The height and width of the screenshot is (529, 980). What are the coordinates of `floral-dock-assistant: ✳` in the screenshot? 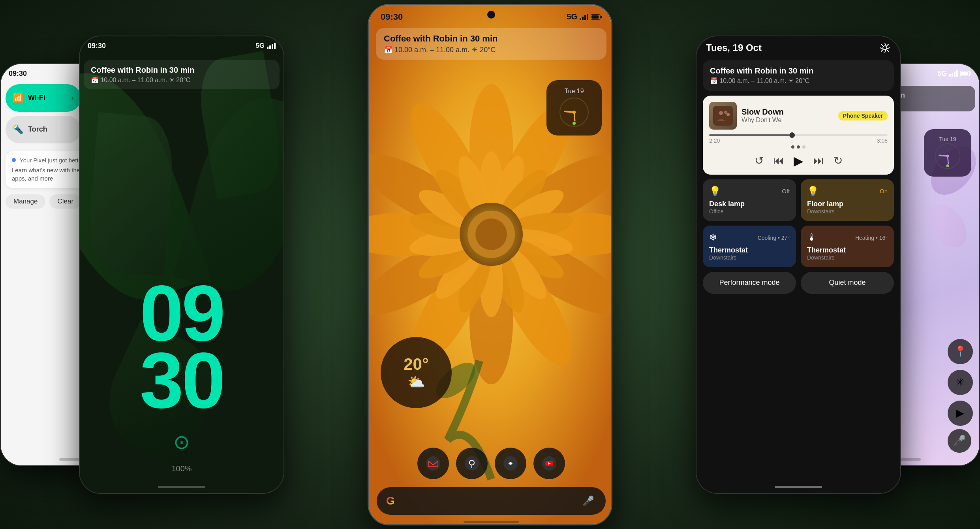 It's located at (960, 382).